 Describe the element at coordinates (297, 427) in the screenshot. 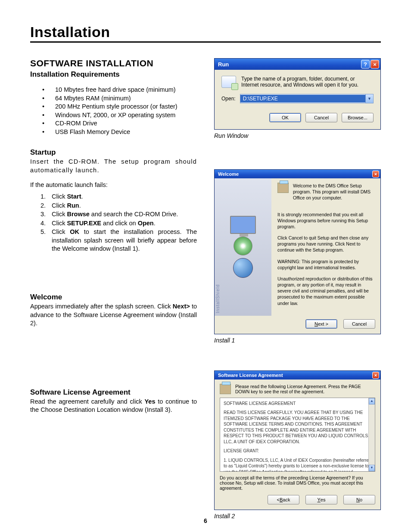

I see `license-ta-p: READ THIS LICENSE CAREFULLY. YOU AGREE T…` at that location.